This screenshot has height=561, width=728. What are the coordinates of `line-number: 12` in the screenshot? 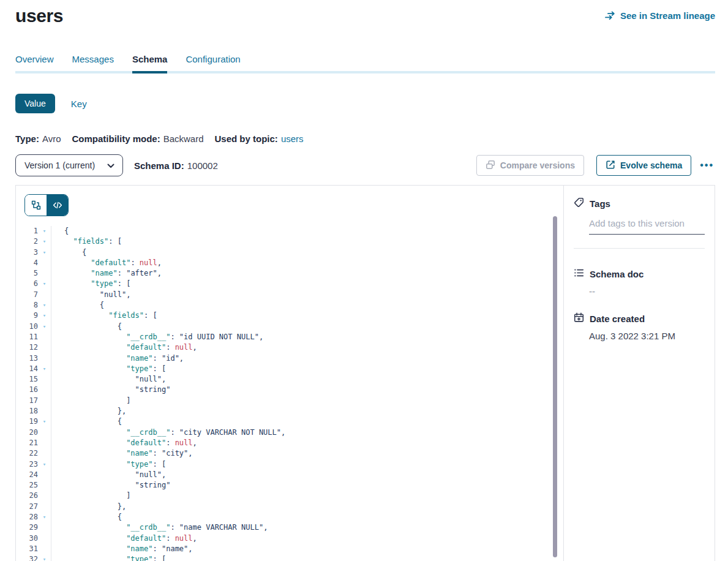 It's located at (27, 348).